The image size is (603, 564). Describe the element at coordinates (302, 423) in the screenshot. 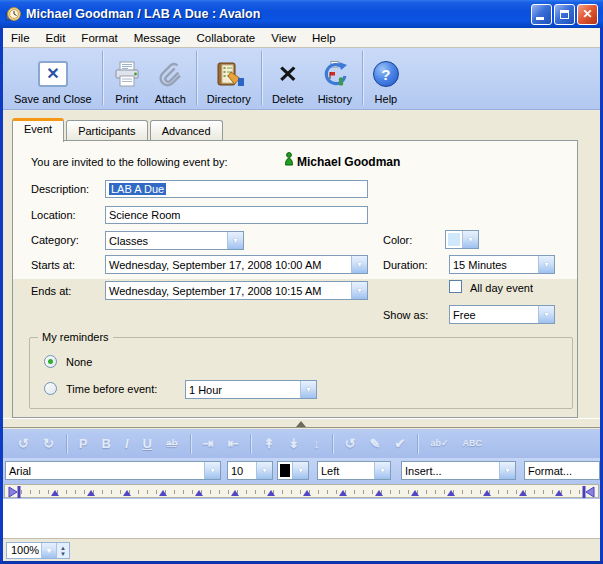

I see `pane-splitter` at that location.